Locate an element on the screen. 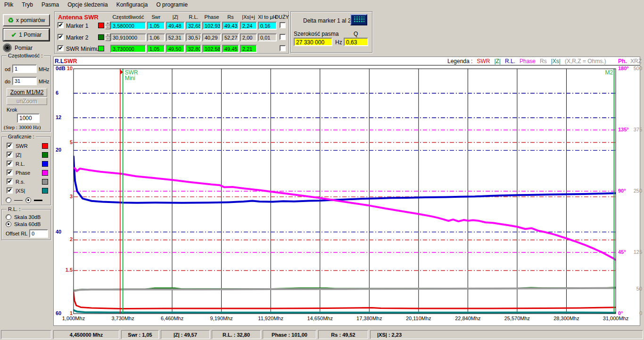 This screenshot has width=644, height=340. pomiar-label: Pomiar is located at coordinates (24, 48).